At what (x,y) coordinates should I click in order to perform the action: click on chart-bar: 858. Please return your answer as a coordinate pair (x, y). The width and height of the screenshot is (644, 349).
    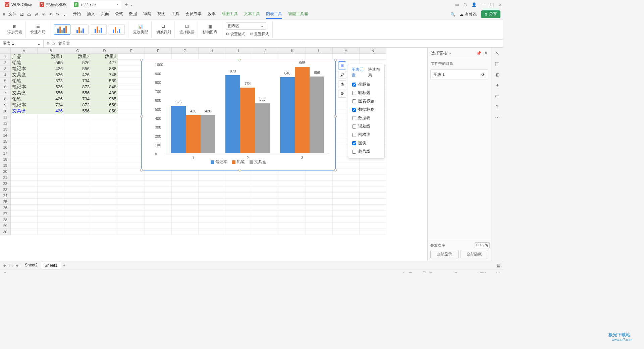
    Looking at the image, I should click on (317, 115).